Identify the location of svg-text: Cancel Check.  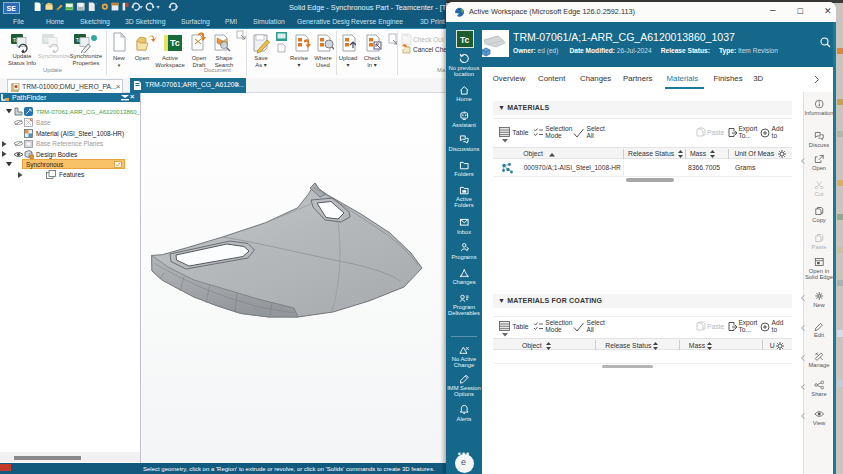
(430, 50).